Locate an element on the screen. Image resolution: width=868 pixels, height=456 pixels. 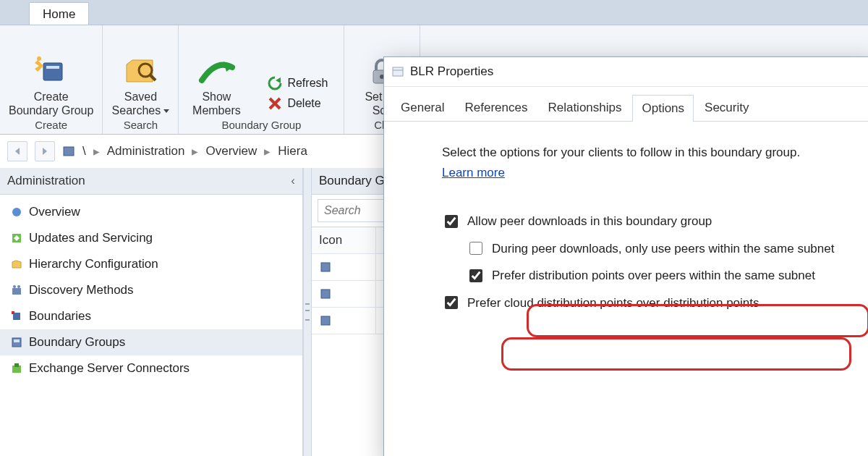
label: Saved is located at coordinates (140, 97).